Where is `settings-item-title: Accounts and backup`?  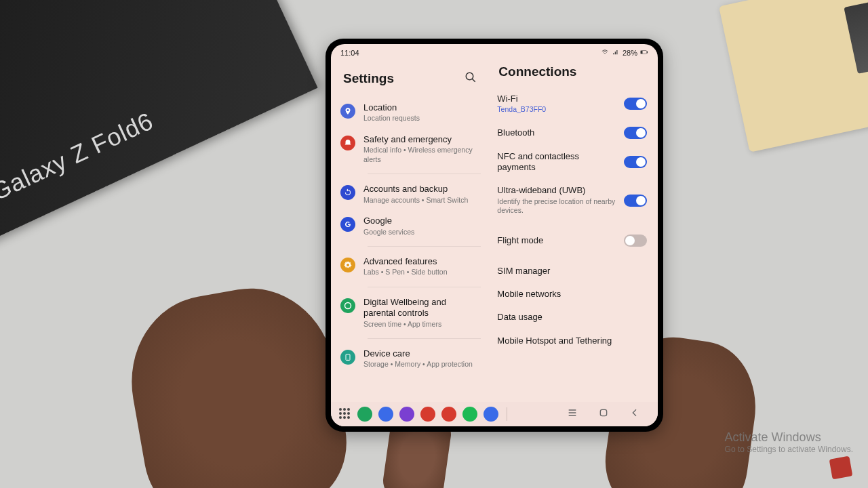
settings-item-title: Accounts and backup is located at coordinates (420, 189).